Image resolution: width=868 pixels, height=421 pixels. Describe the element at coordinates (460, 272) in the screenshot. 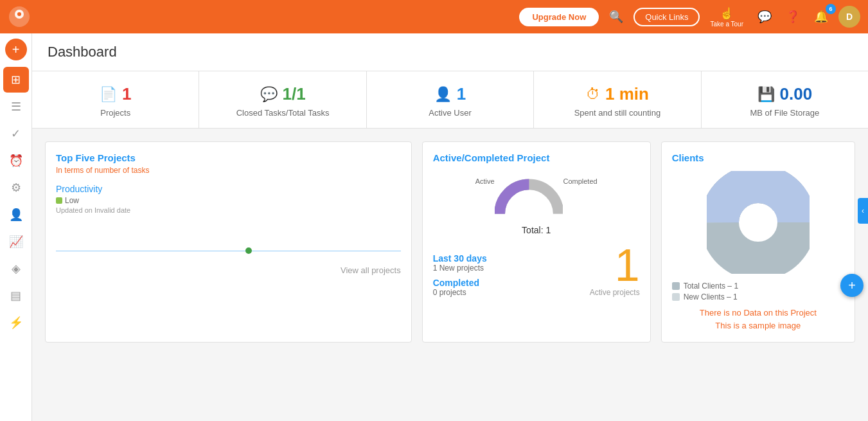

I see `ac-left: Last 30 days 1 New projects Completed 0 …` at that location.